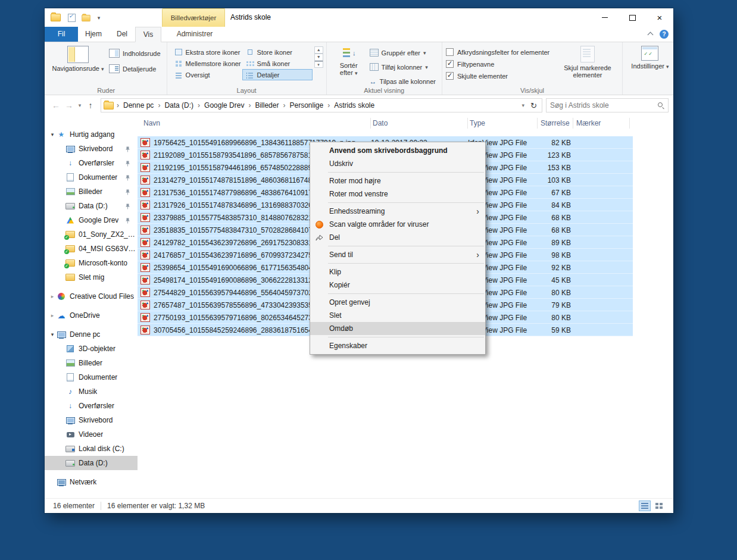 The height and width of the screenshot is (560, 737). What do you see at coordinates (502, 123) in the screenshot?
I see `column-header-type: Type` at bounding box center [502, 123].